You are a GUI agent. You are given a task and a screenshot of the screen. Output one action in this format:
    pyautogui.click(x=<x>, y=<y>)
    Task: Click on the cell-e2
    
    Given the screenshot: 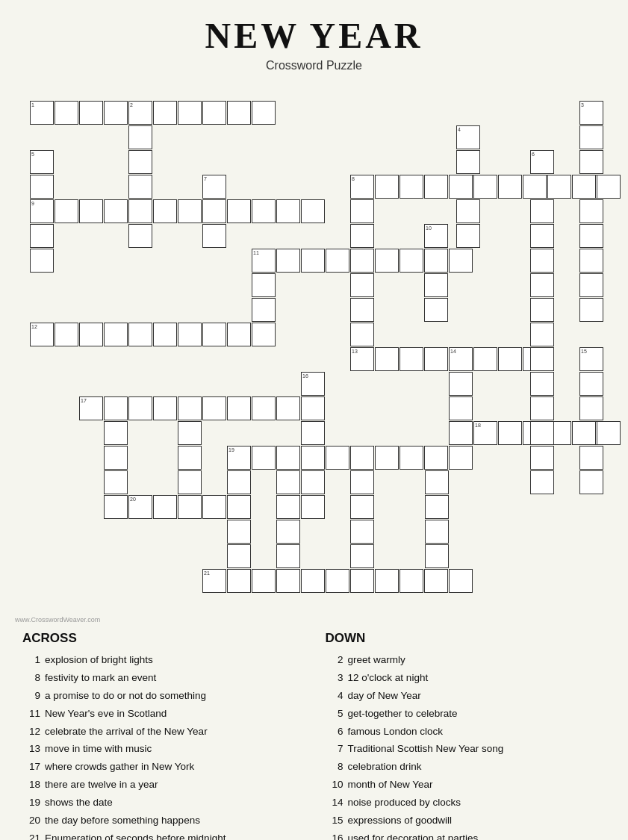 What is the action you would take?
    pyautogui.click(x=362, y=507)
    